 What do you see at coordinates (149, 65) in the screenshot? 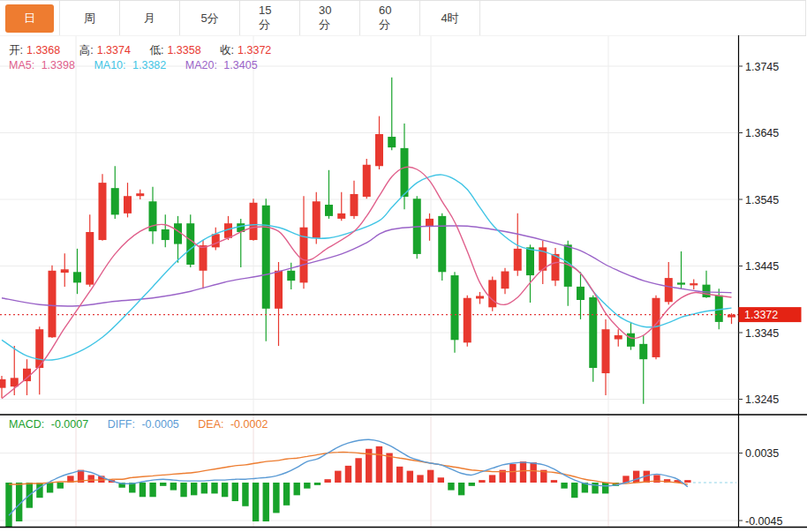
I see `ma10-value: 1.3382` at bounding box center [149, 65].